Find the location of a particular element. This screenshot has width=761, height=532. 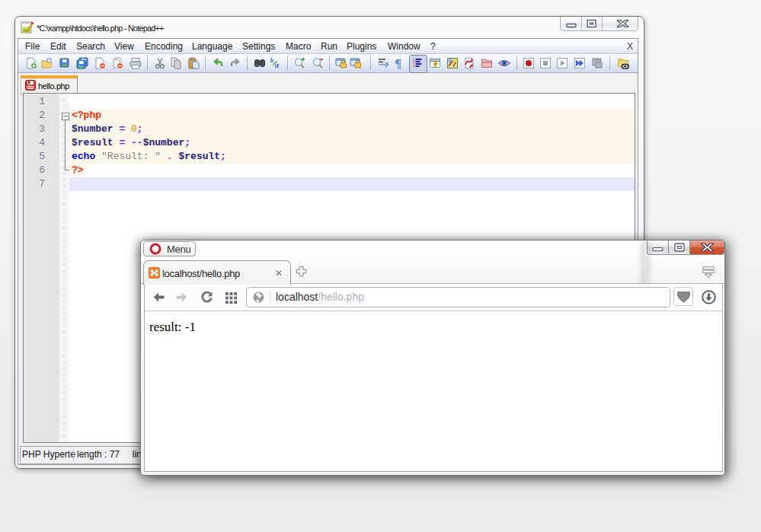

svg-text: b is located at coordinates (272, 61).